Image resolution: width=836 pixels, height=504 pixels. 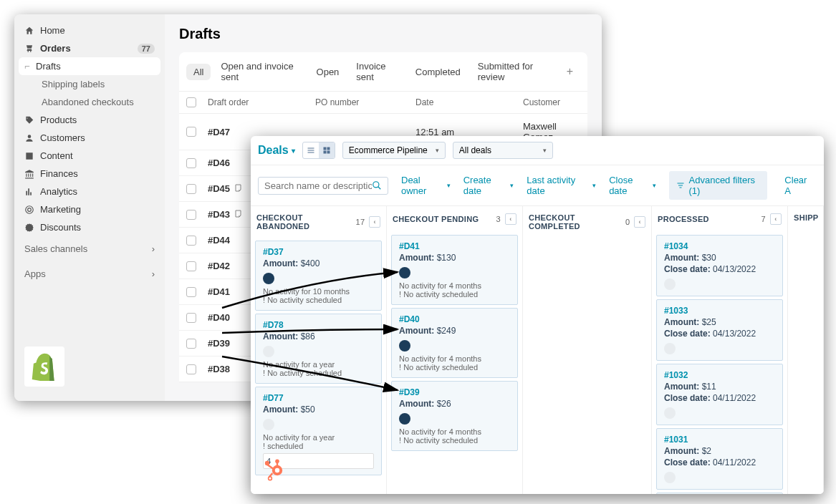 I want to click on chart-icon, so click(x=29, y=192).